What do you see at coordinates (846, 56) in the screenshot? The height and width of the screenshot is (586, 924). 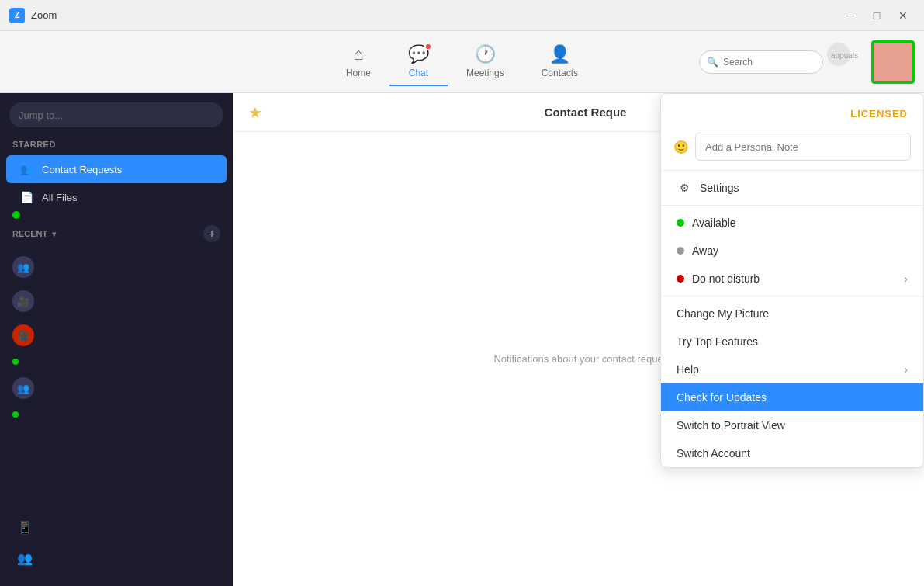 I see `brand-logo: appuals` at bounding box center [846, 56].